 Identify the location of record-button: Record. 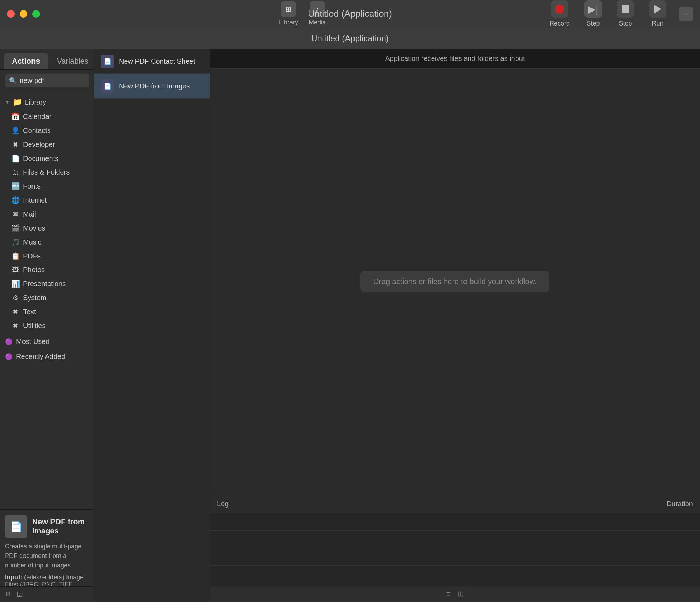
(560, 15).